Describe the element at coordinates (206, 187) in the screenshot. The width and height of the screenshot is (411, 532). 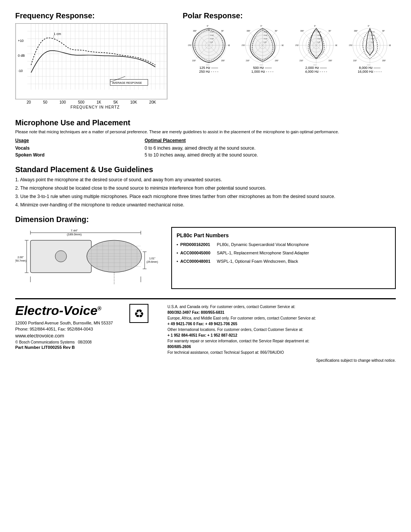
I see `standard-section: Standard Placement & Use Guidelines 1. A…` at that location.